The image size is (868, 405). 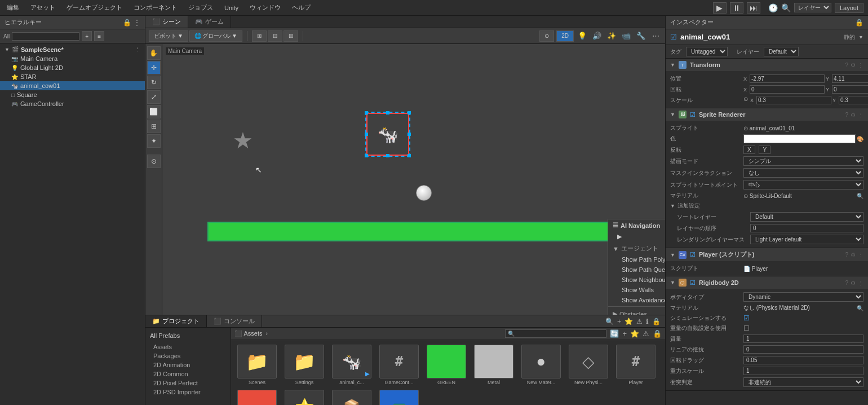 I want to click on pause-button: ⏸, so click(x=737, y=8).